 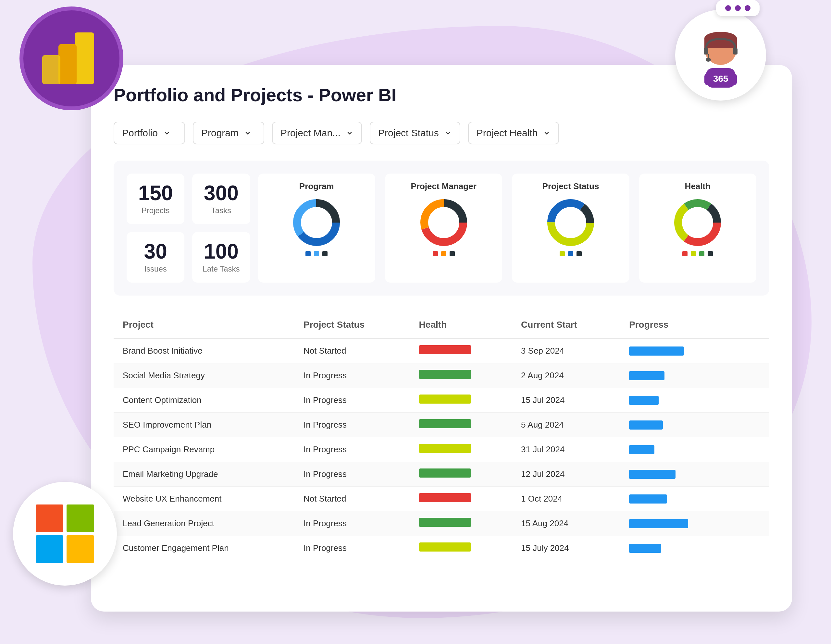 I want to click on project-health-filter: Project Health, so click(x=514, y=133).